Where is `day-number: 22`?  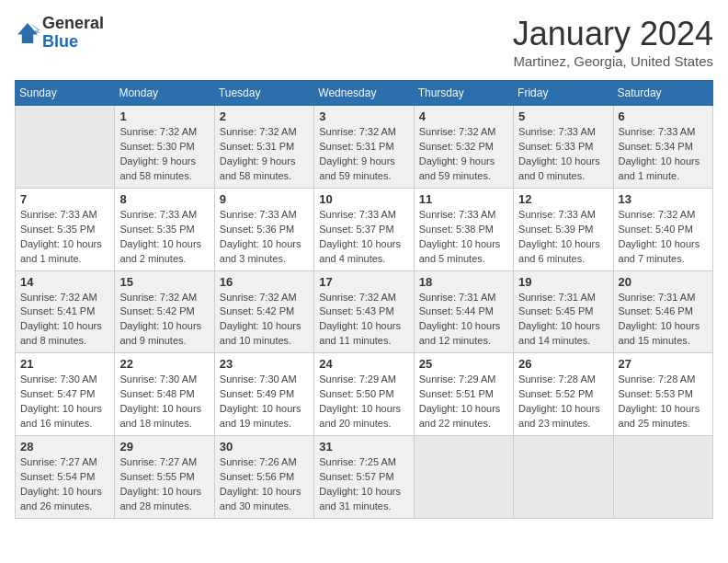
day-number: 22 is located at coordinates (164, 364).